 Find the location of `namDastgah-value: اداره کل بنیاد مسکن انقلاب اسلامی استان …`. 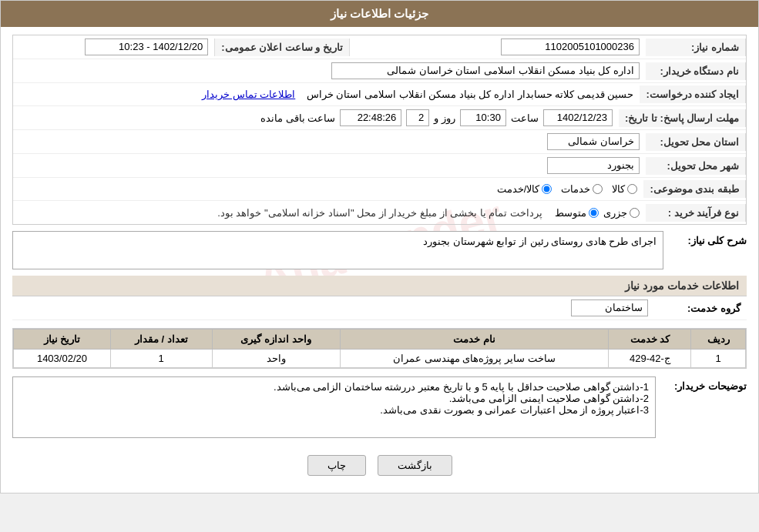

namDastgah-value: اداره کل بنیاد مسکن انقلاب اسلامی استان … is located at coordinates (330, 71).